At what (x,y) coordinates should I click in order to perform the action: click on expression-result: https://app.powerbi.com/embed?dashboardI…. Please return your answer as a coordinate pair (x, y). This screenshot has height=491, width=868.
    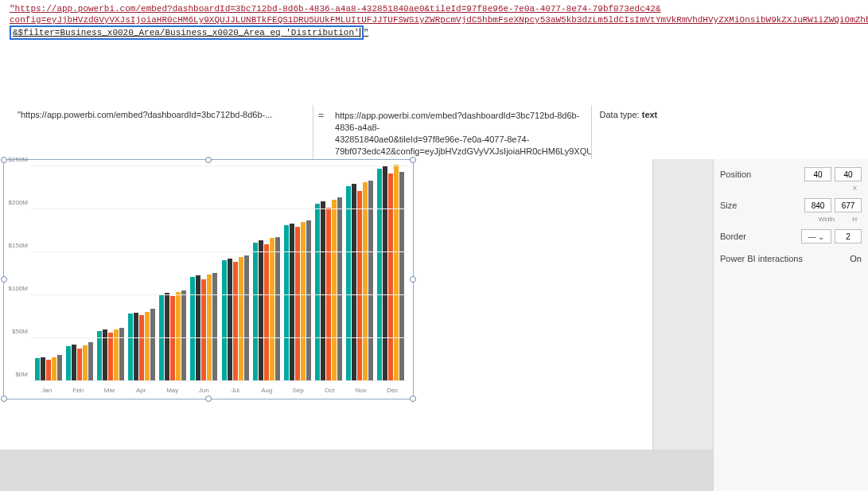
    Looking at the image, I should click on (460, 134).